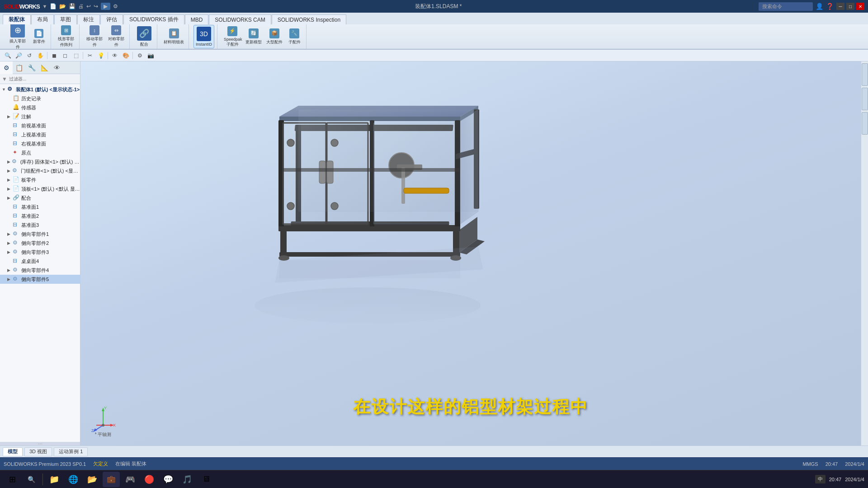 This screenshot has height=488, width=868. What do you see at coordinates (187, 479) in the screenshot?
I see `taskbar-app-9: 🎵` at bounding box center [187, 479].